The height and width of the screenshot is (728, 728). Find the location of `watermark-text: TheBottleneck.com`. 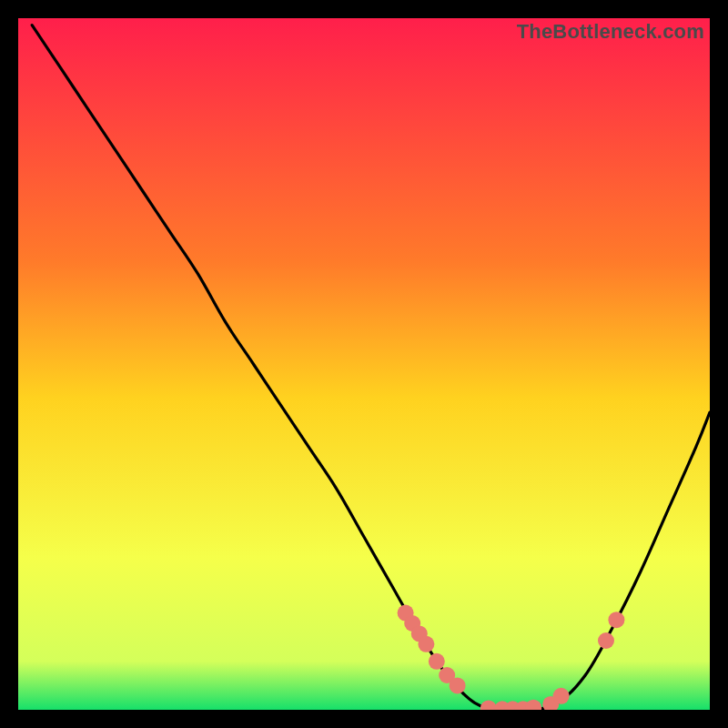

watermark-text: TheBottleneck.com is located at coordinates (611, 32).